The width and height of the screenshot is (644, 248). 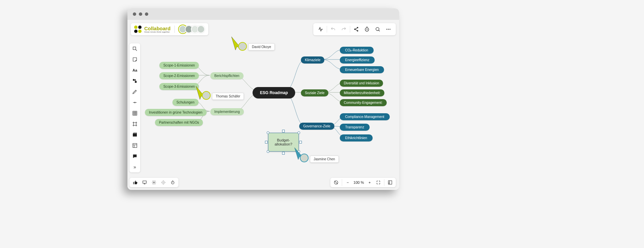 What do you see at coordinates (135, 92) in the screenshot?
I see `pen-tool-icon` at bounding box center [135, 92].